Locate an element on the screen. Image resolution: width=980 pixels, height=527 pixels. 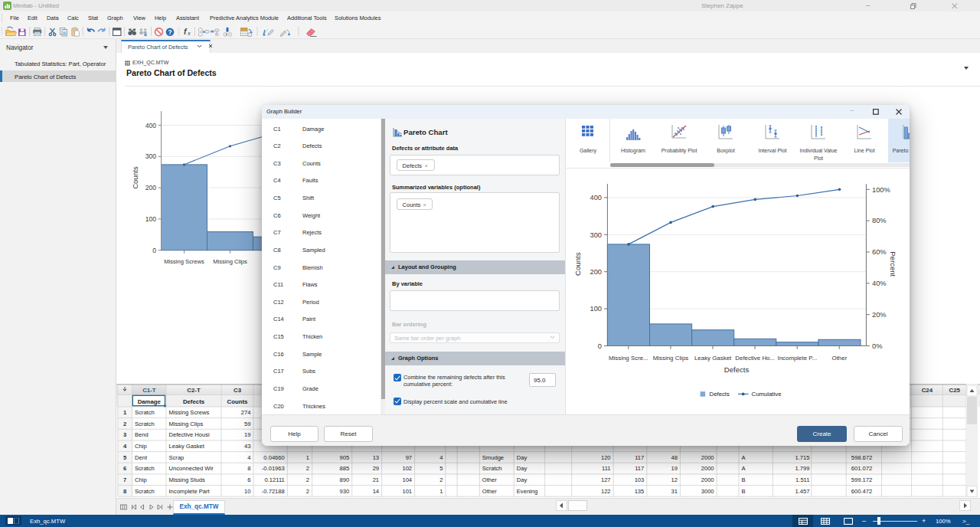
svg-text: Missing Studs is located at coordinates (187, 480).